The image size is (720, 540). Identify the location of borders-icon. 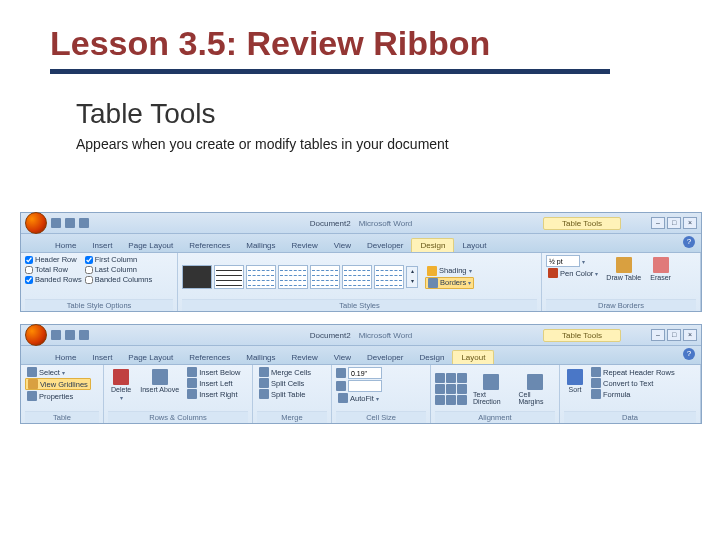
(433, 283).